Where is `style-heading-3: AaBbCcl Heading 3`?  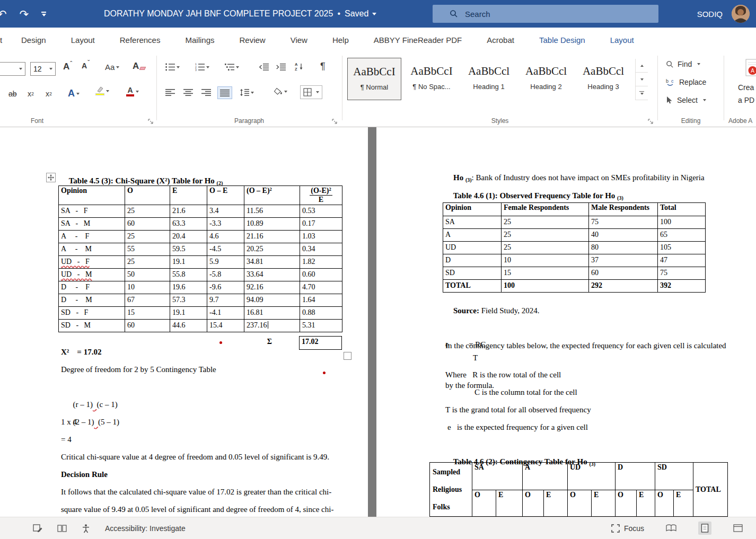 style-heading-3: AaBbCcl Heading 3 is located at coordinates (603, 79).